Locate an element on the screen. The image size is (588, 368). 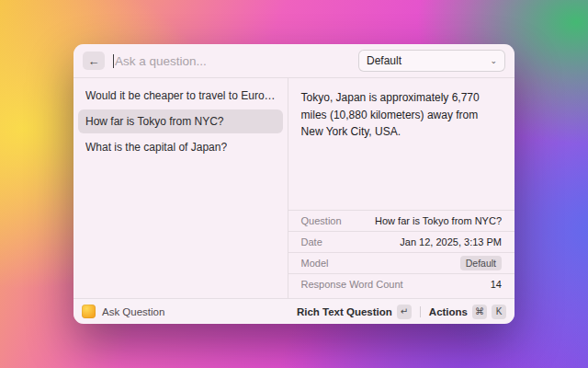
footer-divider is located at coordinates (421, 312).